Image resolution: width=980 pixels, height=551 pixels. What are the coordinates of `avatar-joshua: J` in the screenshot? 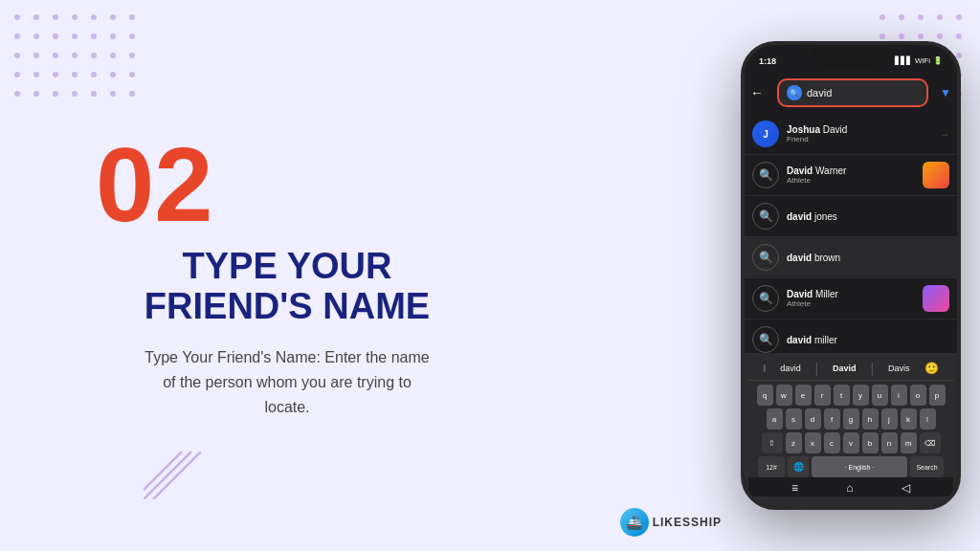 It's located at (766, 134).